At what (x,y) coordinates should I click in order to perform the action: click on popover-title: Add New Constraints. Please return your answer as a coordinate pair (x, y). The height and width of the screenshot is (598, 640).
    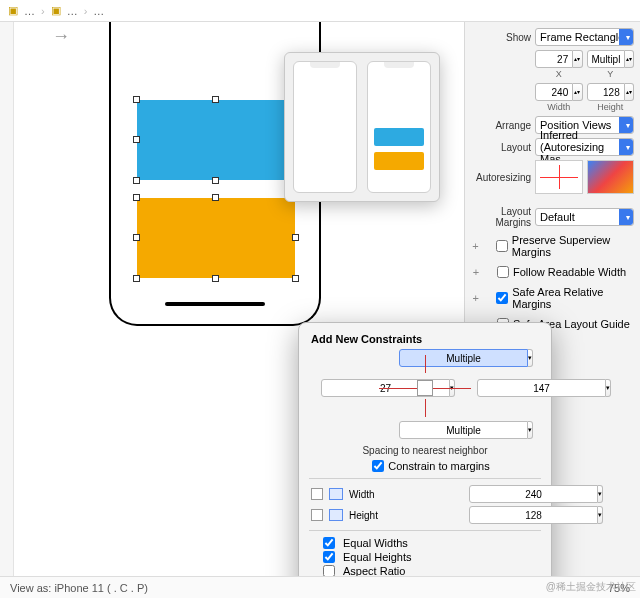
    Looking at the image, I should click on (425, 339).